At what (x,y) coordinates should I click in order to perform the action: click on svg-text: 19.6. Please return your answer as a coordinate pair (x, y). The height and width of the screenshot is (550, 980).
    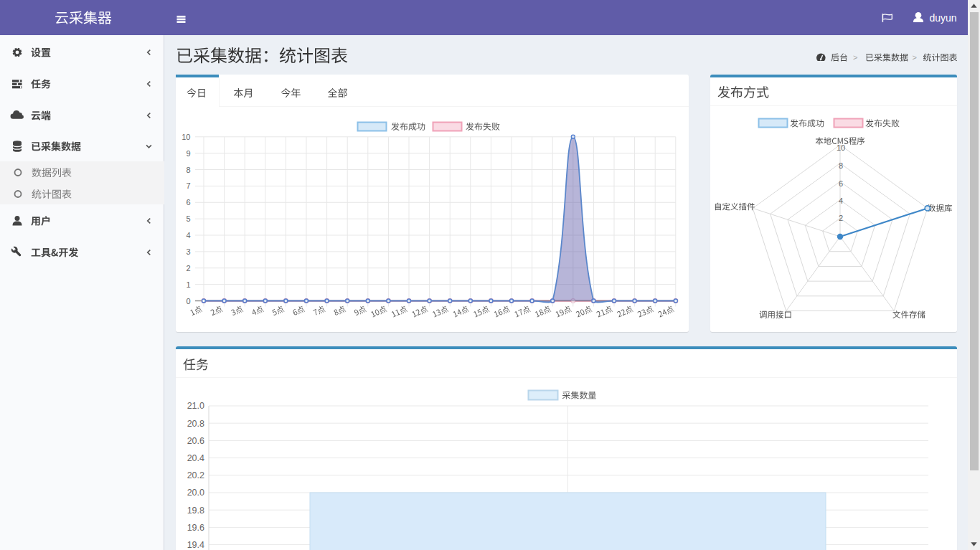
    Looking at the image, I should click on (196, 528).